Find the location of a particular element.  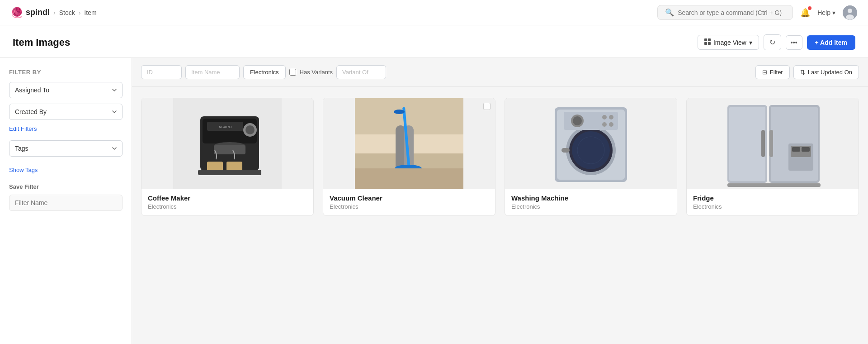

item-image-vacuum-cleaner is located at coordinates (409, 143).